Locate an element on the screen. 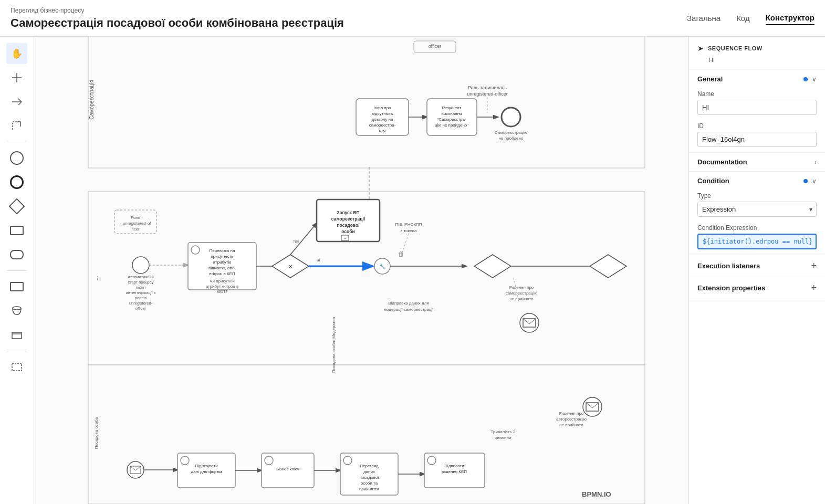  svg-text: Інфо про is located at coordinates (382, 108).